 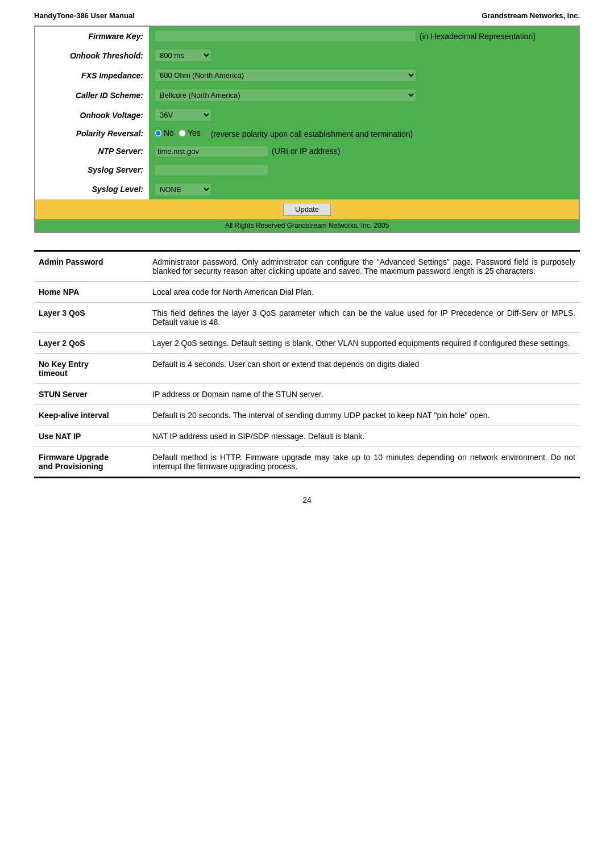 I want to click on table-row: STUN ServerIP address or Domain name of …, so click(x=307, y=394).